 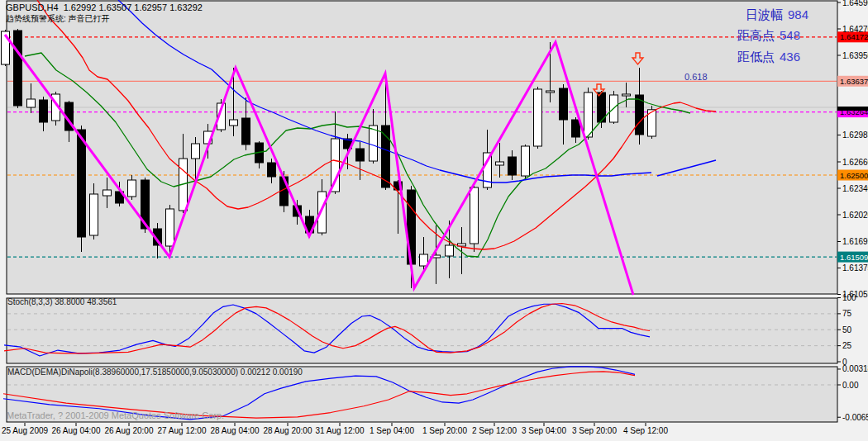 I want to click on time-axis-label: 26 Aug 04:00, so click(x=76, y=431).